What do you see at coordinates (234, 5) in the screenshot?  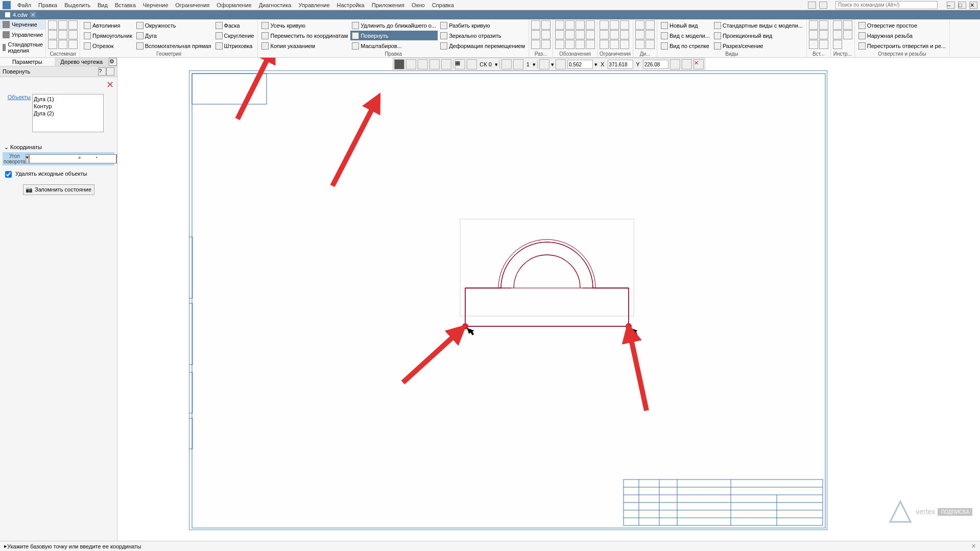 I see `menu-design: Оформление` at bounding box center [234, 5].